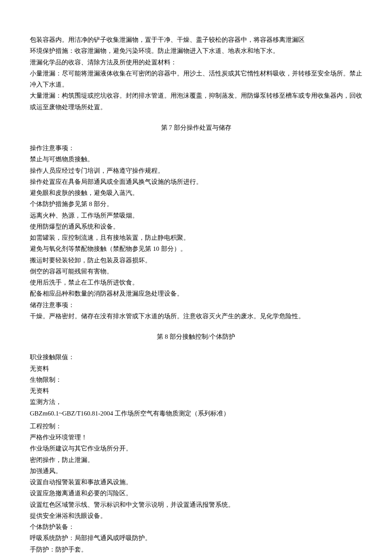 The image size is (392, 555). Describe the element at coordinates (196, 549) in the screenshot. I see `s8-line-18: 手防护：防护手套。` at that location.